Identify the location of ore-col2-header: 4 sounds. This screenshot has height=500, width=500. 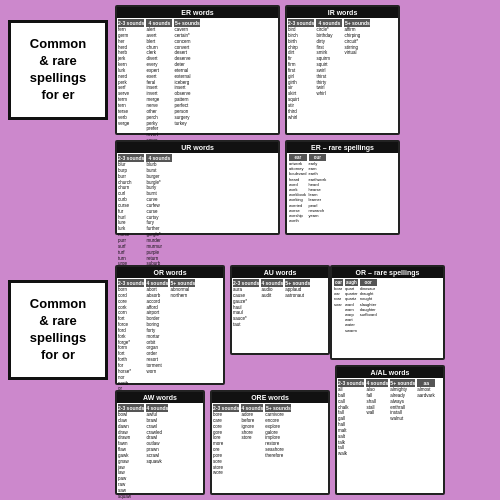
(252, 408).